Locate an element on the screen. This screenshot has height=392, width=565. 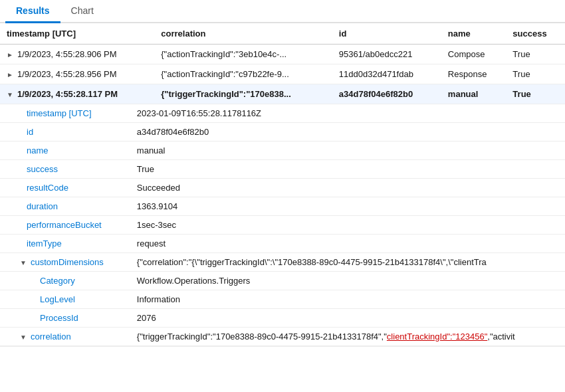
col-header-id: id is located at coordinates (387, 34).